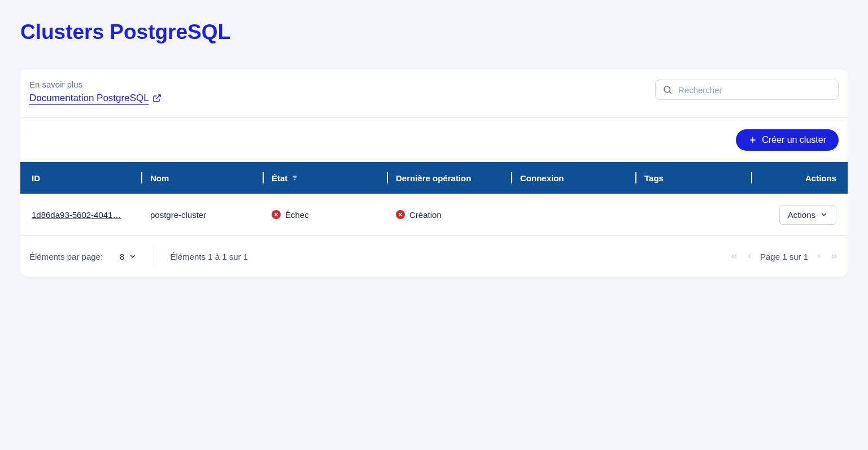 The height and width of the screenshot is (450, 868). I want to click on cluster-status: Échec, so click(329, 215).